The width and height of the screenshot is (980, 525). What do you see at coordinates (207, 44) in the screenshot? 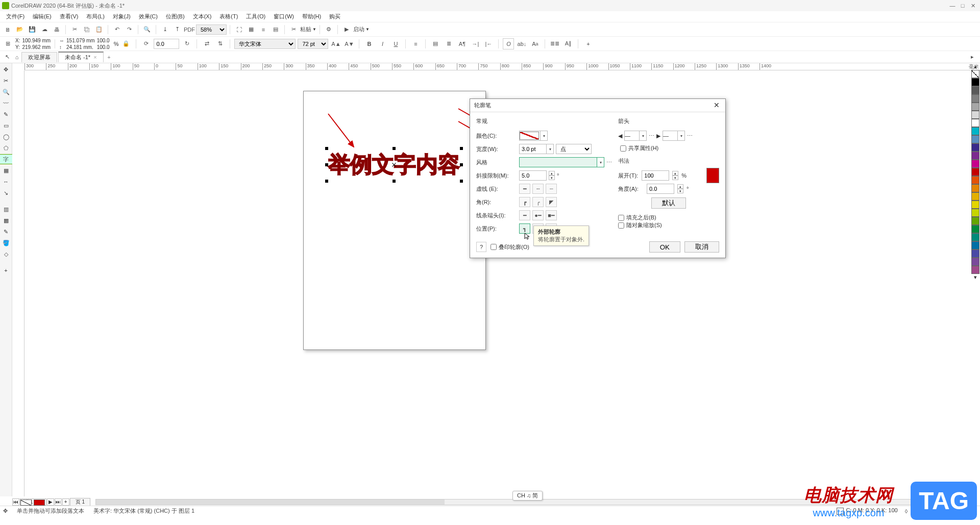
I see `mirror-h-icon: ⇄` at bounding box center [207, 44].